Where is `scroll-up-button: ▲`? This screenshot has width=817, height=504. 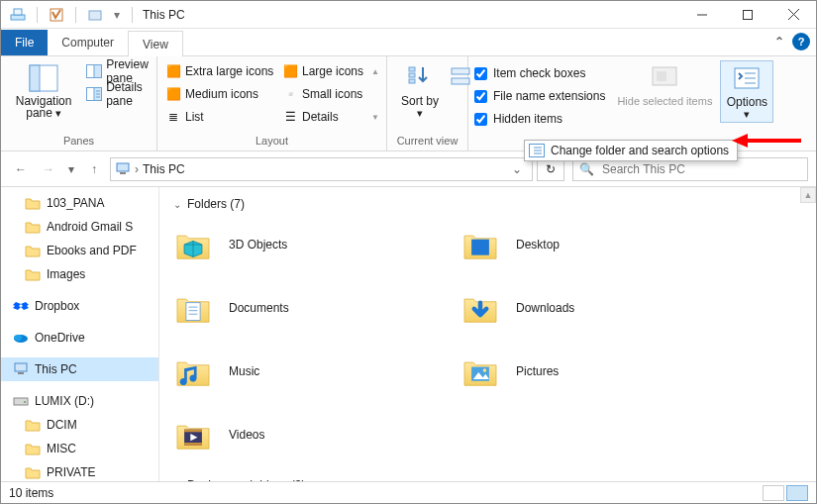
scroll-up-button: ▲ is located at coordinates (808, 195).